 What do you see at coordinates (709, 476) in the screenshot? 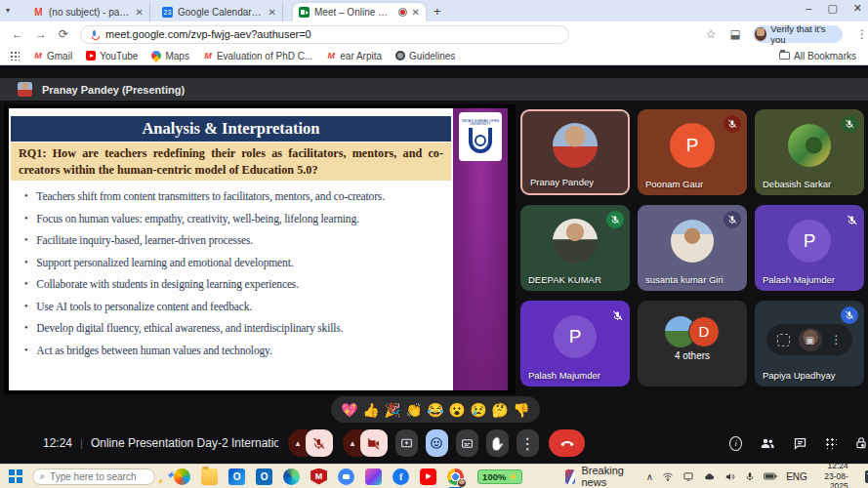
I see `cloud-icon` at bounding box center [709, 476].